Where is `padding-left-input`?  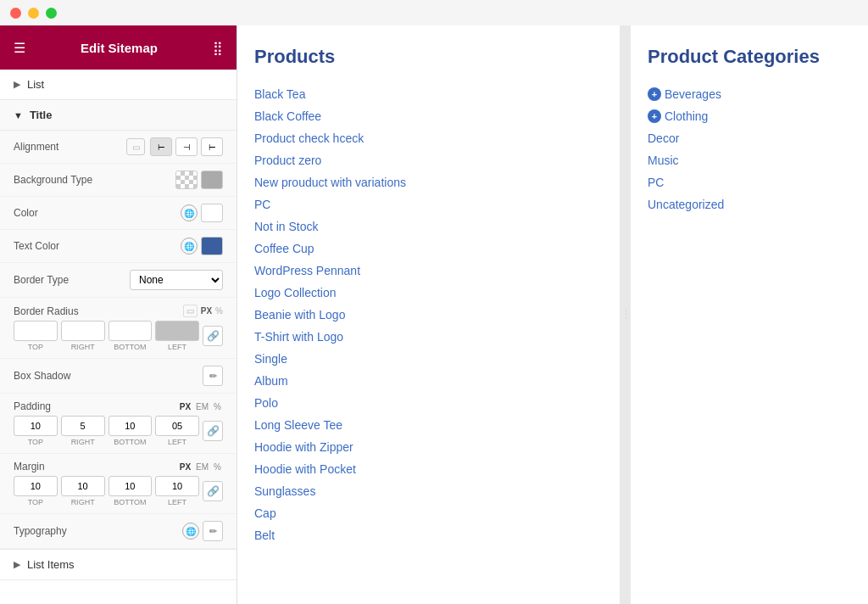
padding-left-input is located at coordinates (177, 426).